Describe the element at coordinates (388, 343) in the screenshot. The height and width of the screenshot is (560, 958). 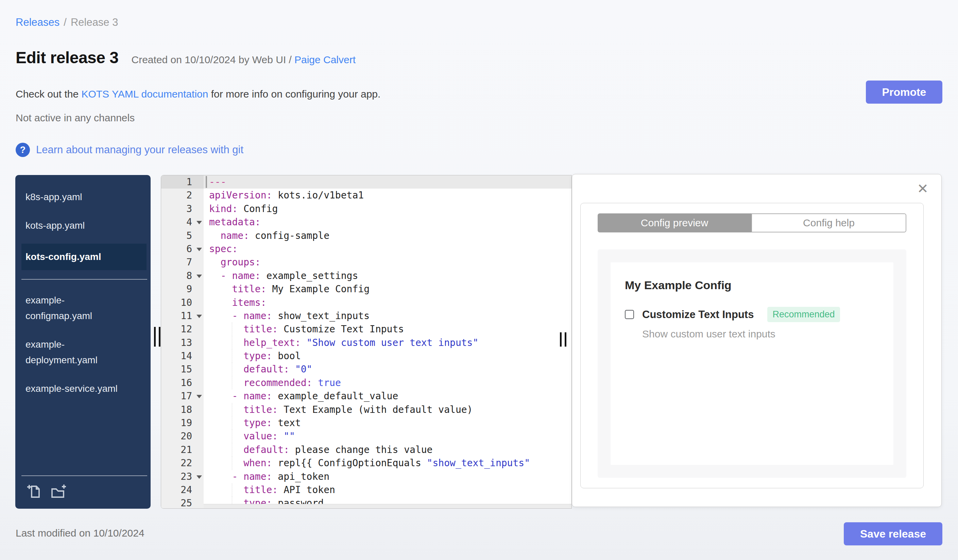
I see `code-text: help_text: "Show custom user text inputs…` at that location.